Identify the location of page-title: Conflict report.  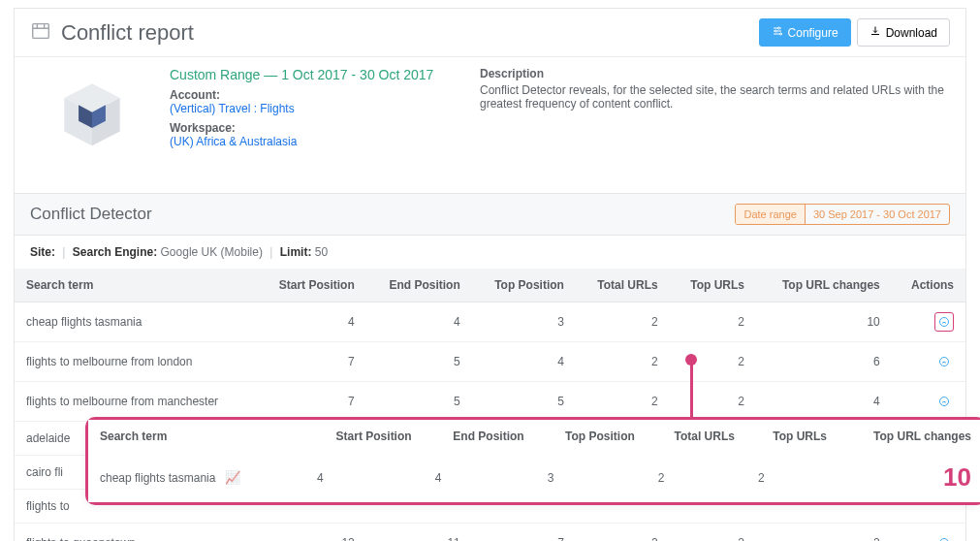
(410, 33).